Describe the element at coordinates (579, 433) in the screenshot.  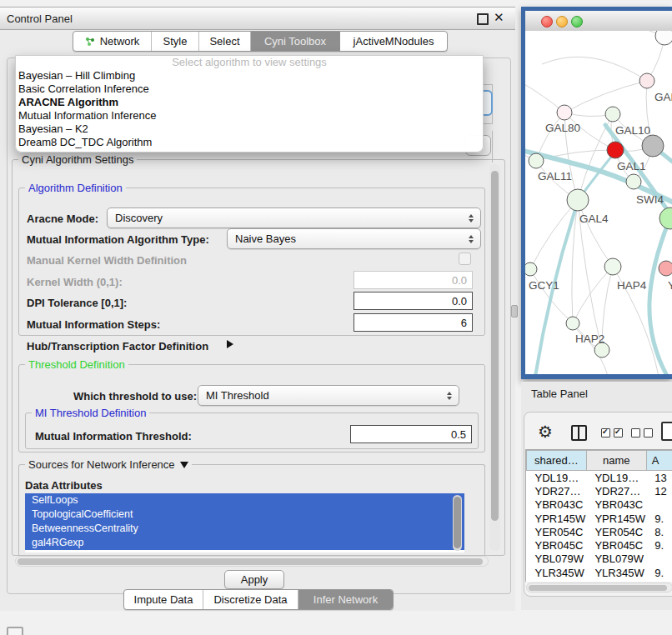
I see `split-view-icon` at that location.